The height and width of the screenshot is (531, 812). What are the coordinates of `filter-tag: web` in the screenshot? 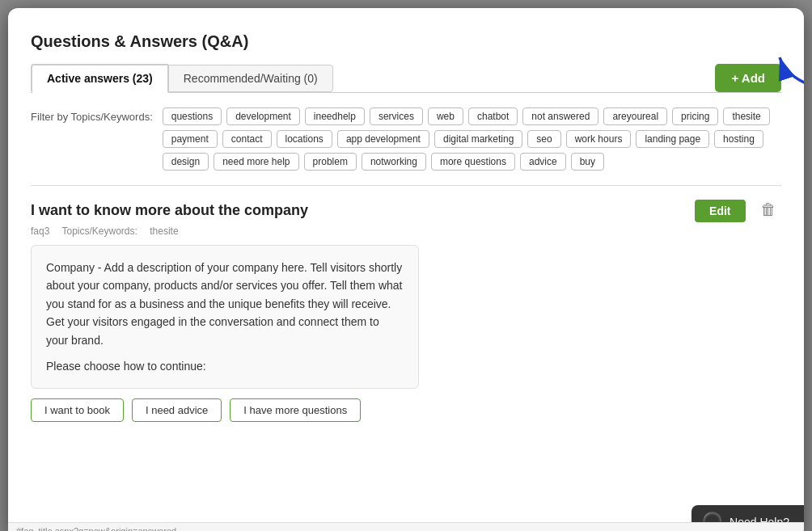 It's located at (446, 116).